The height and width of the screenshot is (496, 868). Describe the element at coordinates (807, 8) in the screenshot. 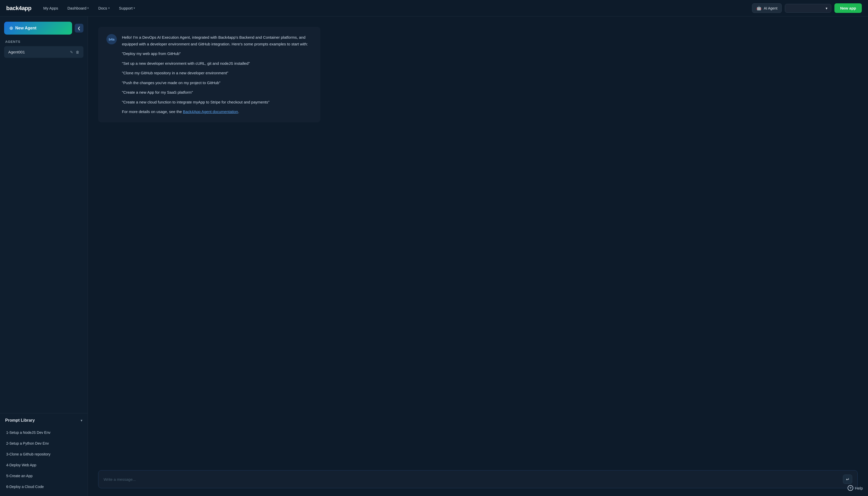

I see `nav-right: 🤖 AI Agent ▾ New app` at that location.